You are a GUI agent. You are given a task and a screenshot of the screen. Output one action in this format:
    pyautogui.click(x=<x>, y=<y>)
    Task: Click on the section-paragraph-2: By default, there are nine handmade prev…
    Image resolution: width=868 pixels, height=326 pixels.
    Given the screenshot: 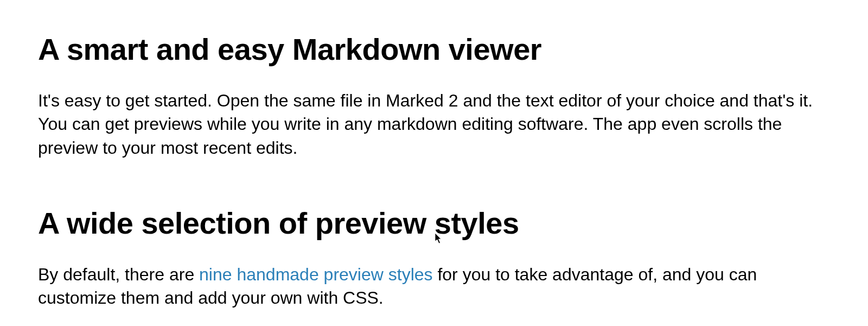 What is the action you would take?
    pyautogui.click(x=434, y=287)
    